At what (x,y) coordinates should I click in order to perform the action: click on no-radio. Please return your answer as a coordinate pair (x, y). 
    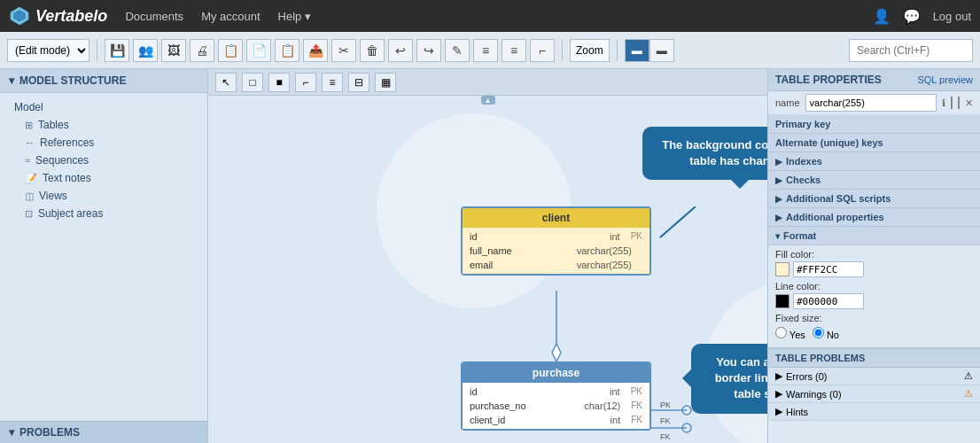
    Looking at the image, I should click on (819, 333).